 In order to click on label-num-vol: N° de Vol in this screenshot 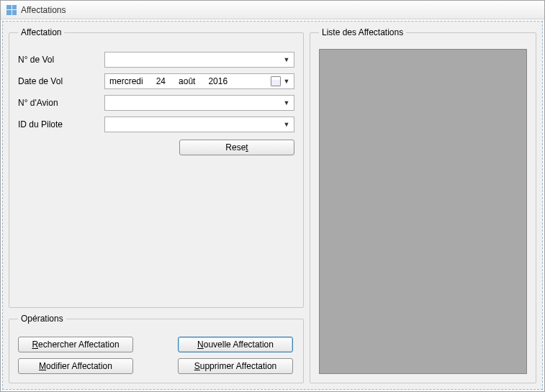, I will do `click(61, 60)`.